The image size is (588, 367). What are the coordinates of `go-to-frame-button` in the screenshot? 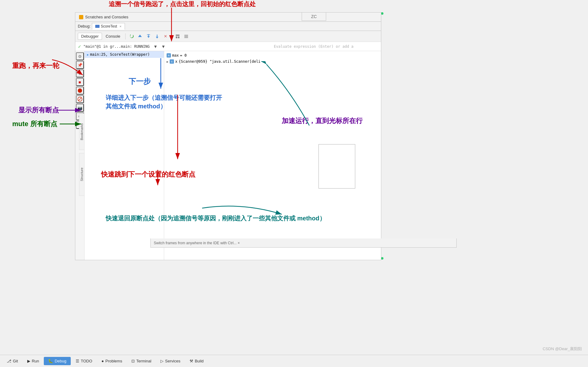 It's located at (140, 36).